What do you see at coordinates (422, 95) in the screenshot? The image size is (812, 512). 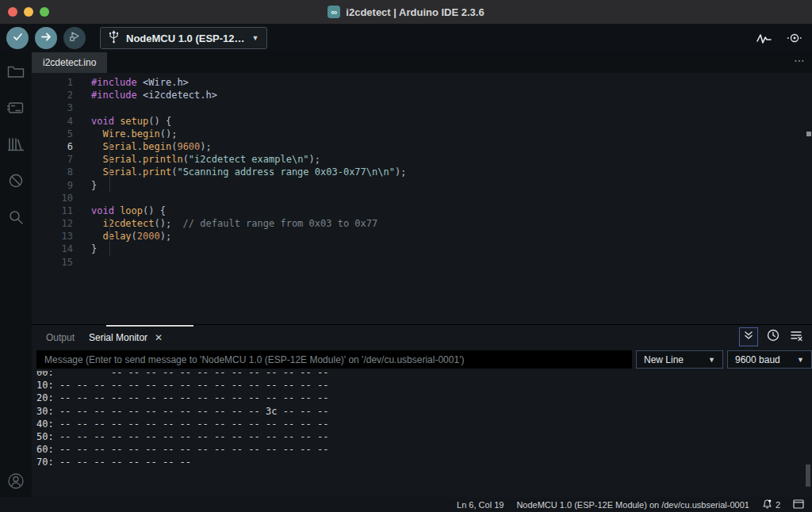 I see `code-line: 2#include <i2cdetect.h>` at bounding box center [422, 95].